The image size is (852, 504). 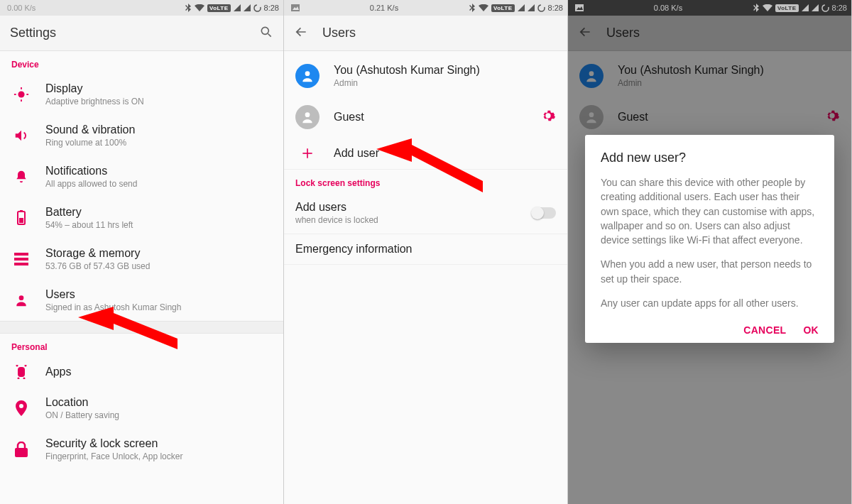 I want to click on apps-icon, so click(x=21, y=372).